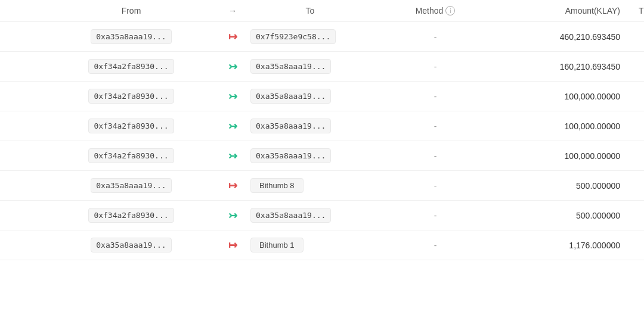 The image size is (644, 318). What do you see at coordinates (322, 186) in the screenshot?
I see `table-row: 0xa35a8aaa19... ↦ Bithumb 8 - 500.000000` at bounding box center [322, 186].